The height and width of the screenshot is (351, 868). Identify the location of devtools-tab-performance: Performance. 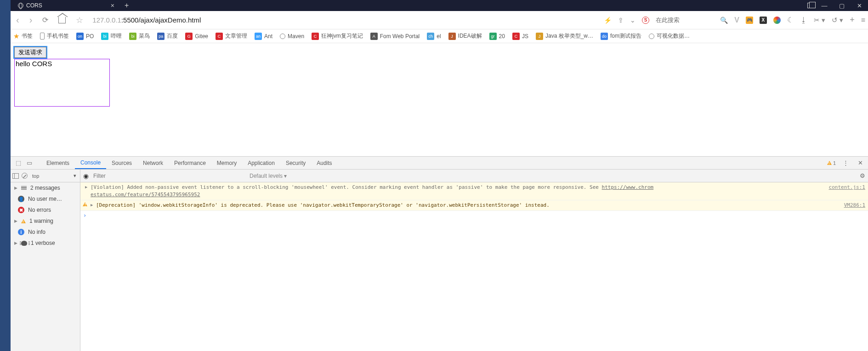
(190, 163).